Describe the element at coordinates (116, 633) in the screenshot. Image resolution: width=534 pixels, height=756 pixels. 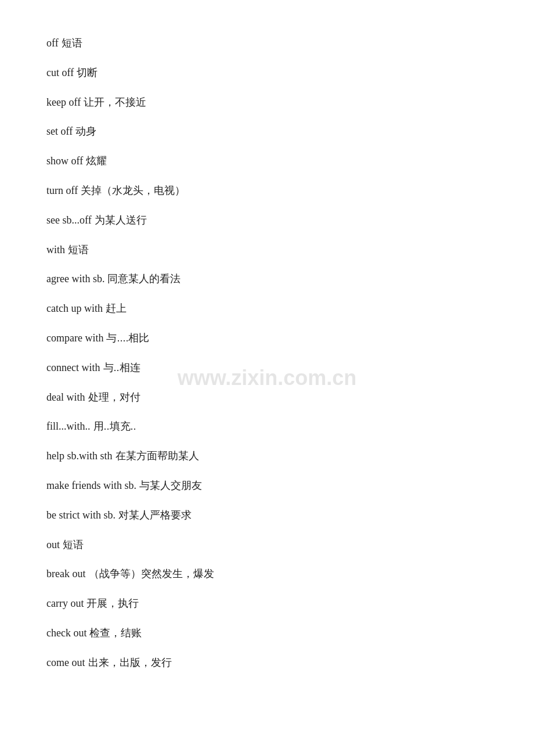
I see `meaning-text: 检查，结账` at that location.